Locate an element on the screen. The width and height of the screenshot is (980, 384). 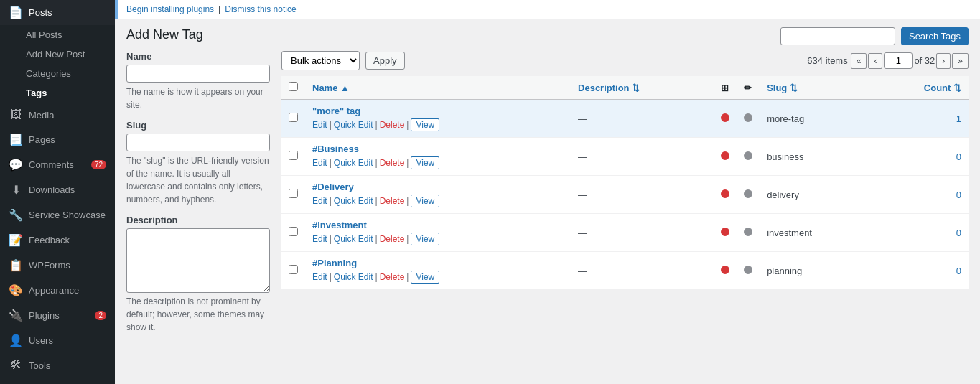
name-input is located at coordinates (198, 73).